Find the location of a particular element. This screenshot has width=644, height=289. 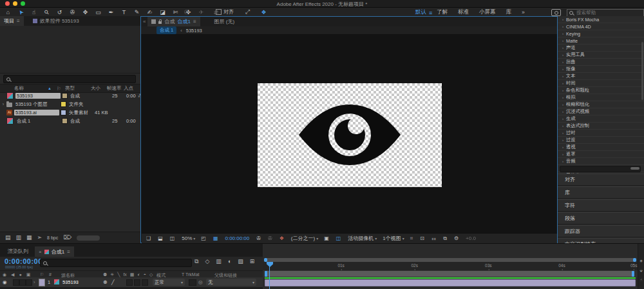

work-area-end-handle is located at coordinates (633, 274).